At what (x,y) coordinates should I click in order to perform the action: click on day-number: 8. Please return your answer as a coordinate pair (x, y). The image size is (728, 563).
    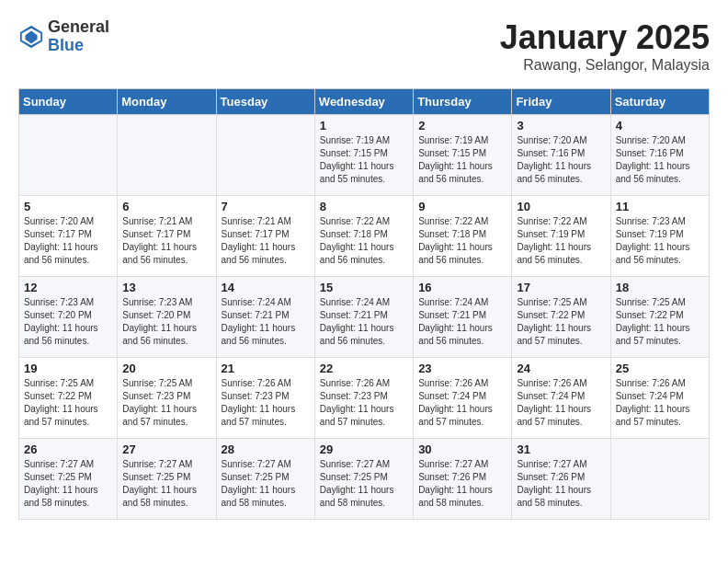
    Looking at the image, I should click on (364, 206).